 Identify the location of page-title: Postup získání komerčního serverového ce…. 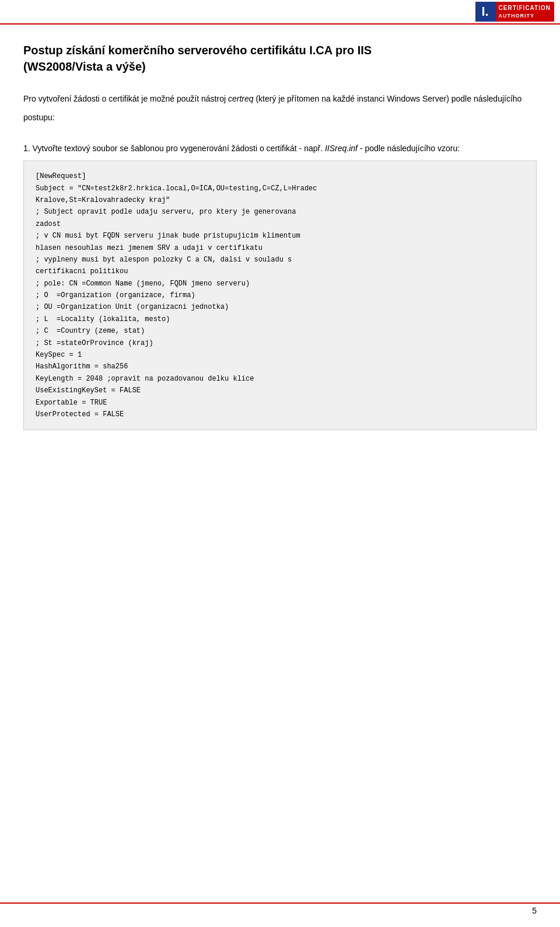
(280, 50).